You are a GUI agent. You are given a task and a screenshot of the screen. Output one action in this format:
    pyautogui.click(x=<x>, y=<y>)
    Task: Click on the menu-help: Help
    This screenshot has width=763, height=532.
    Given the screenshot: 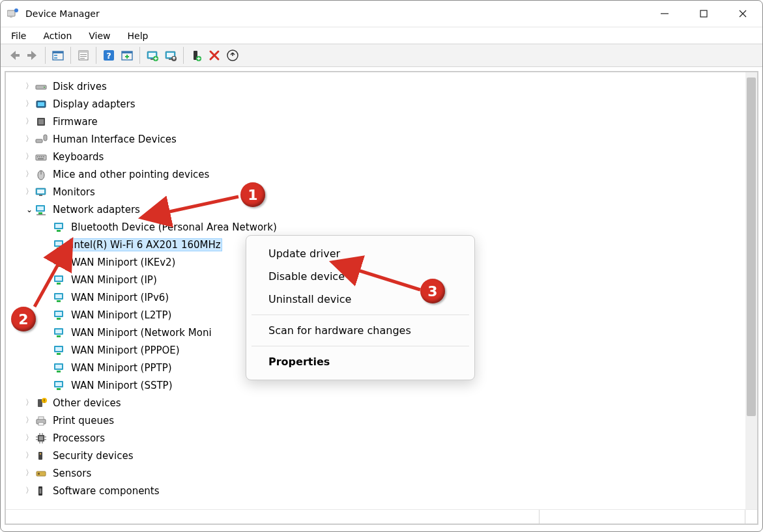 What is the action you would take?
    pyautogui.click(x=138, y=36)
    